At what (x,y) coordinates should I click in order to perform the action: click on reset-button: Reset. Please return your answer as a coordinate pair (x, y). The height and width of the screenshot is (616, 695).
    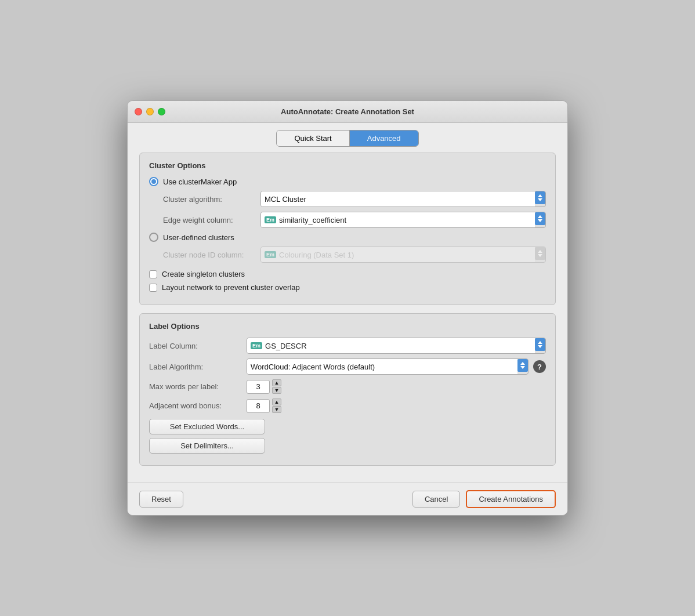
    Looking at the image, I should click on (161, 499).